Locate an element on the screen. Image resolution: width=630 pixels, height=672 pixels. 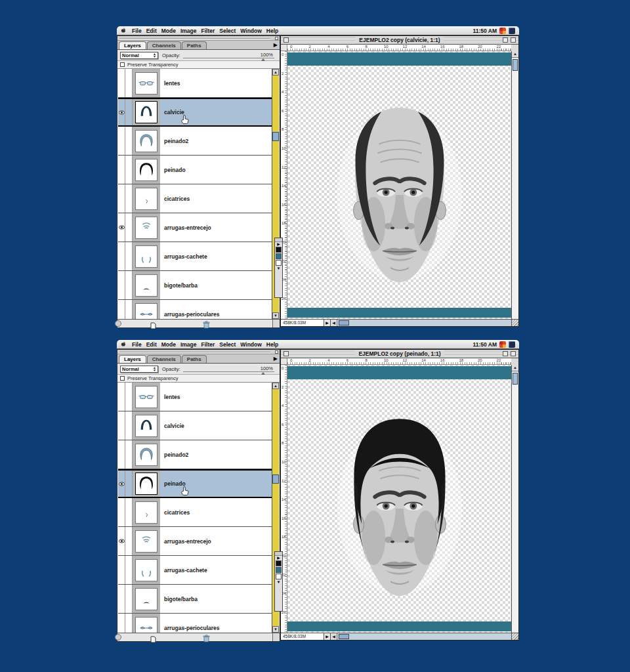
zoom-box-icon is located at coordinates (505, 40).